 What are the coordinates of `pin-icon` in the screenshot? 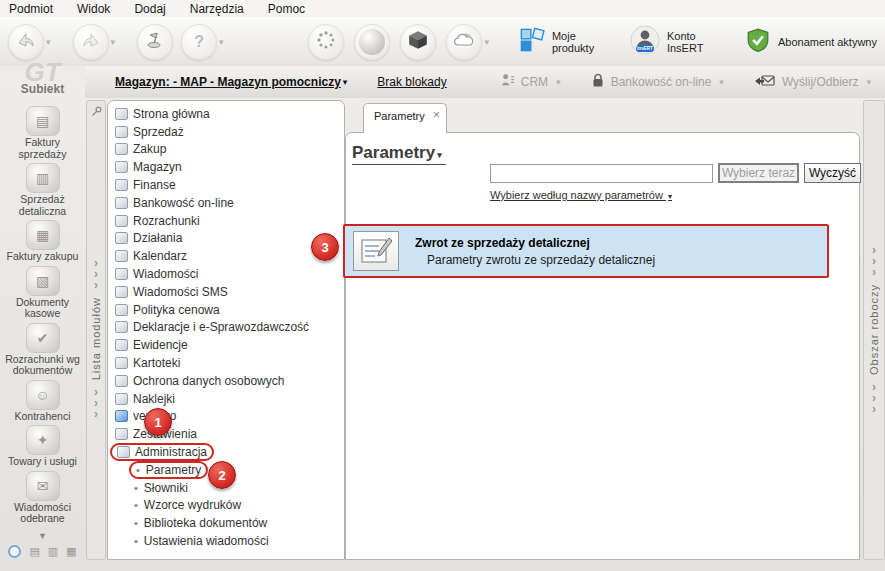 It's located at (96, 112).